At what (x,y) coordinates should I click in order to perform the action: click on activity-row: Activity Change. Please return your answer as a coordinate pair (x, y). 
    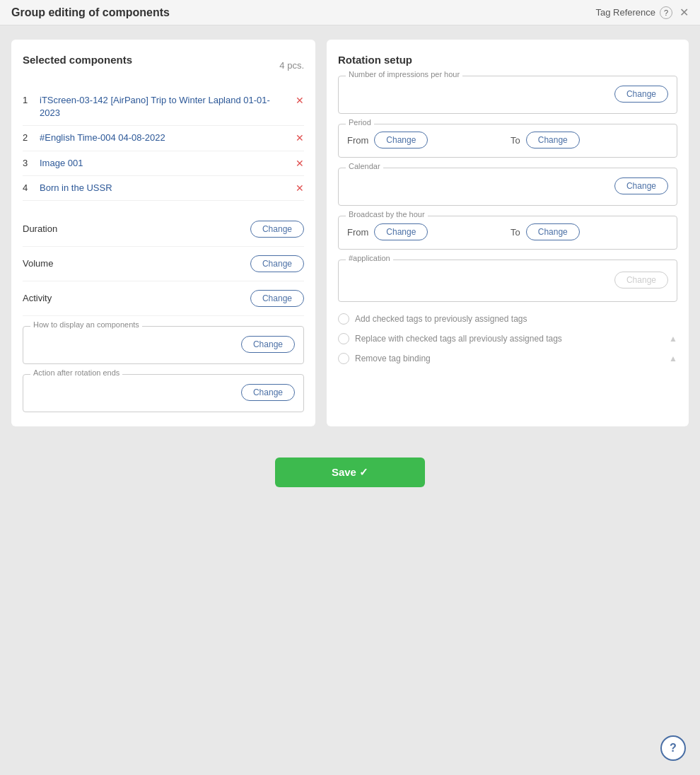
    Looking at the image, I should click on (163, 298).